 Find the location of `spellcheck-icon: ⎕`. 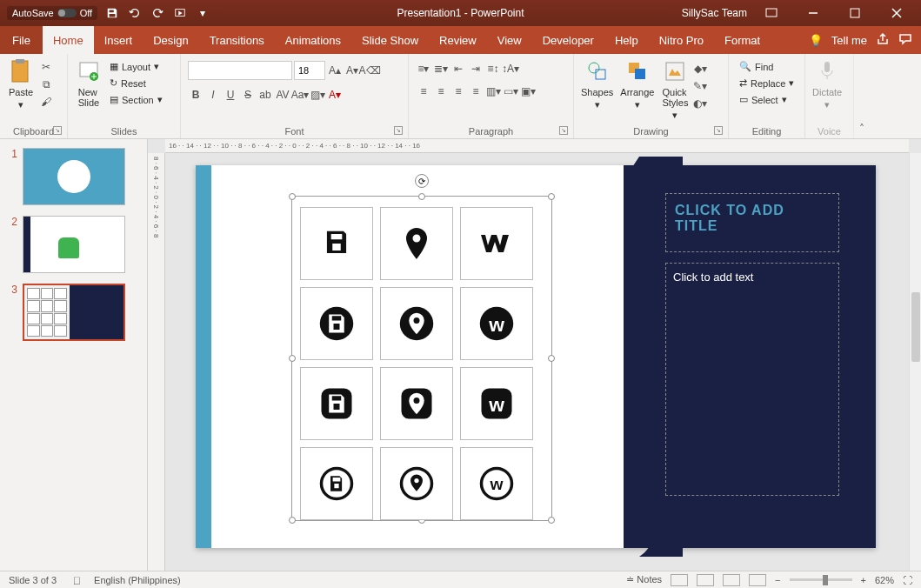

spellcheck-icon: ⎕ is located at coordinates (77, 580).